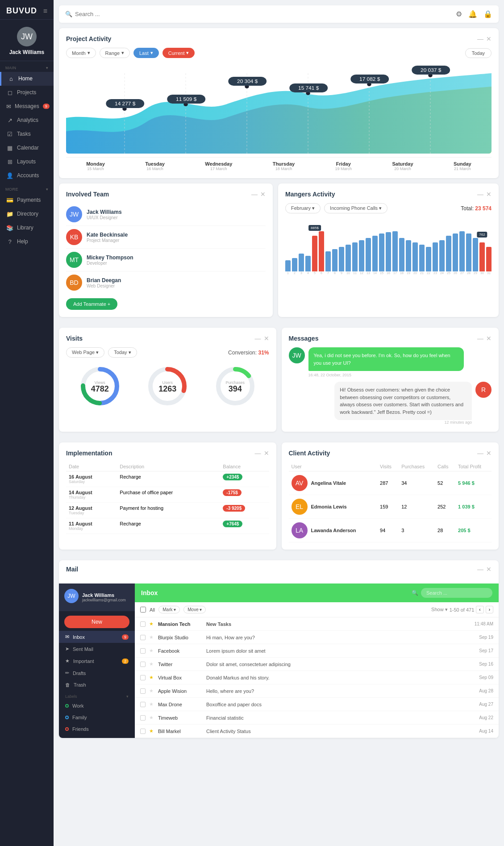 Image resolution: width=504 pixels, height=846 pixels. I want to click on range-filter: Range ▾, so click(115, 53).